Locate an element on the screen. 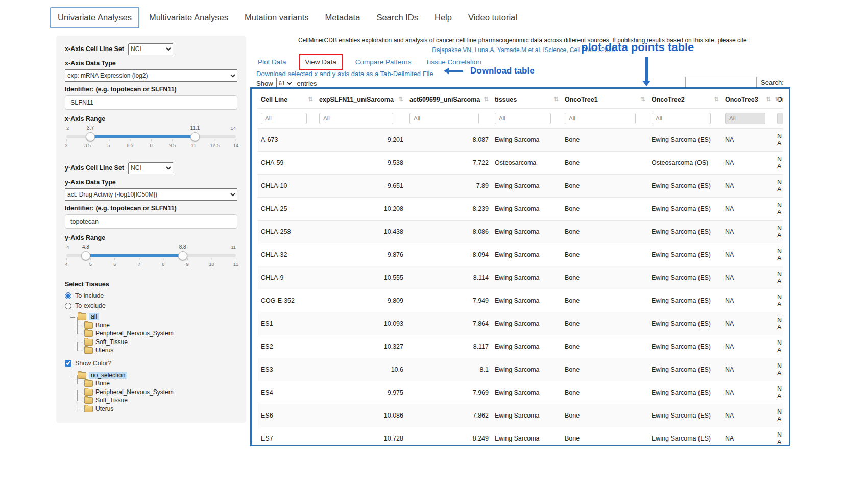 This screenshot has width=868, height=488. table-row: COG-E-3529.8097.949Ewing SarcomaBoneEwin… is located at coordinates (520, 301).